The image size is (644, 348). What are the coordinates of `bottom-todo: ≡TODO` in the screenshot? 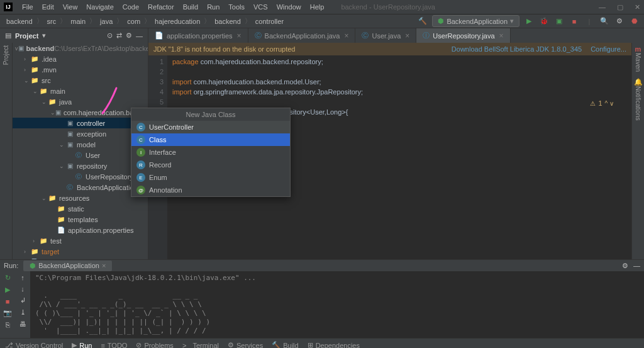 It's located at (114, 345).